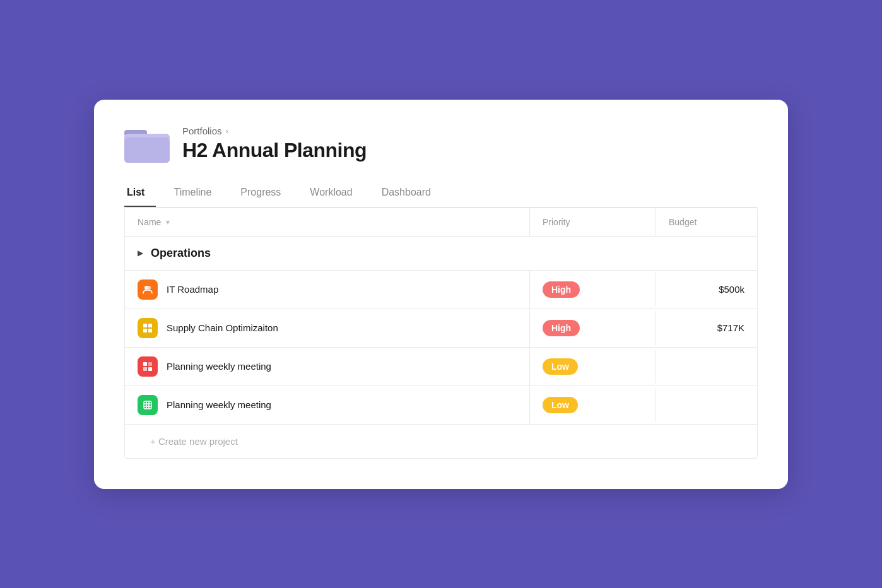 This screenshot has height=588, width=882. I want to click on folder-icon, so click(147, 144).